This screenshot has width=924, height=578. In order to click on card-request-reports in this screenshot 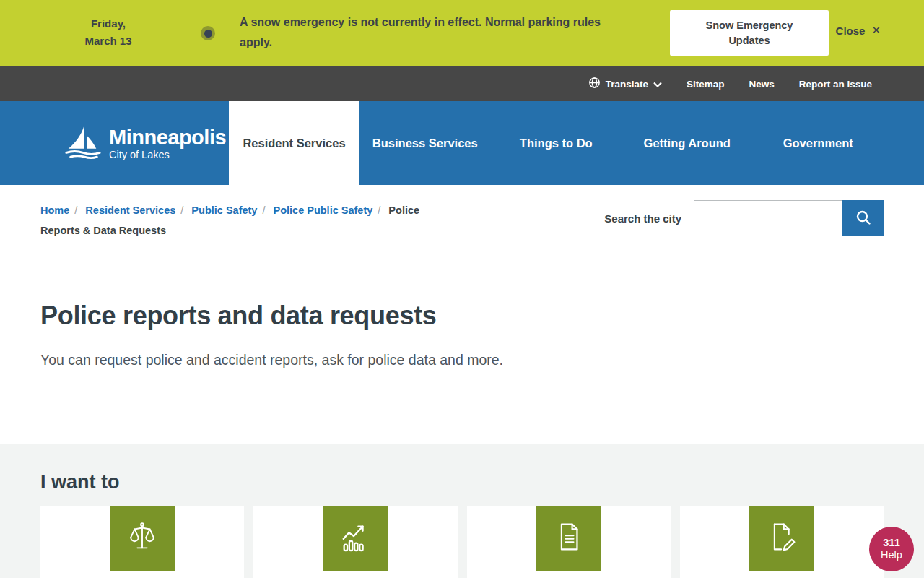, I will do `click(142, 542)`.